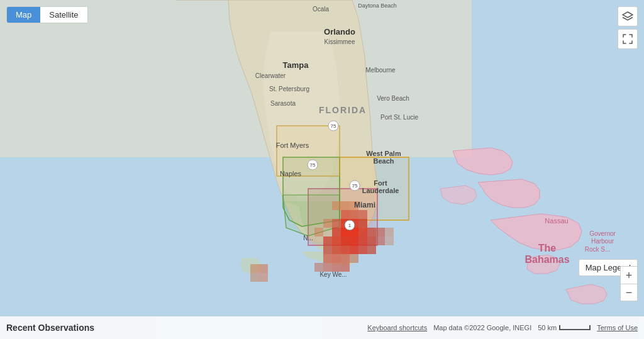 The height and width of the screenshot is (339, 644). I want to click on svg-text: Sarasota, so click(283, 103).